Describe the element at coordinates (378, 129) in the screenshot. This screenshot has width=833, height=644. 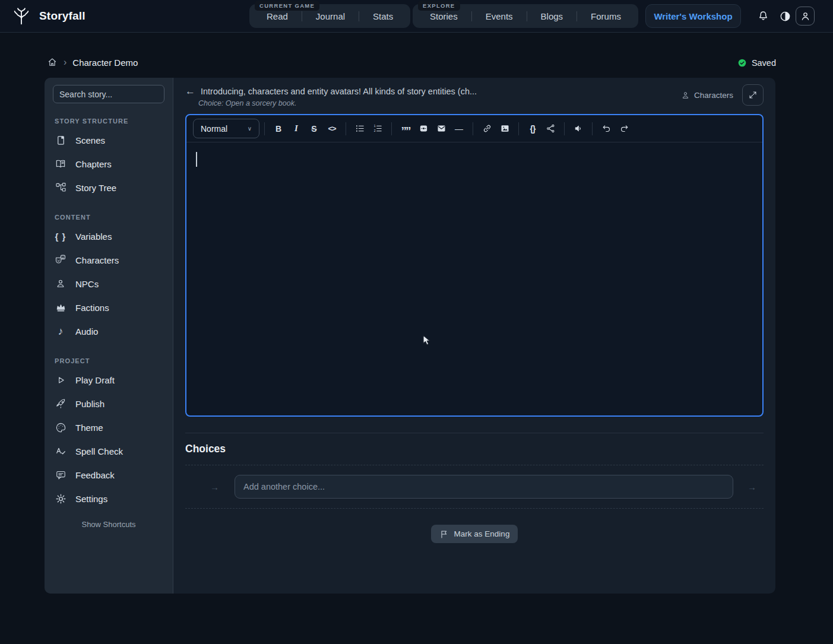
I see `numbered-list-button: 1 2` at that location.